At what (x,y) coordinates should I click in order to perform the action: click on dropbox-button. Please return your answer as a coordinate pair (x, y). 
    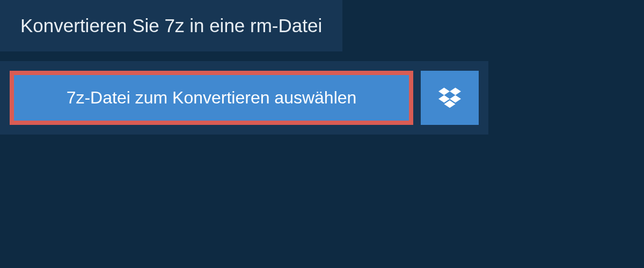
    Looking at the image, I should click on (450, 98).